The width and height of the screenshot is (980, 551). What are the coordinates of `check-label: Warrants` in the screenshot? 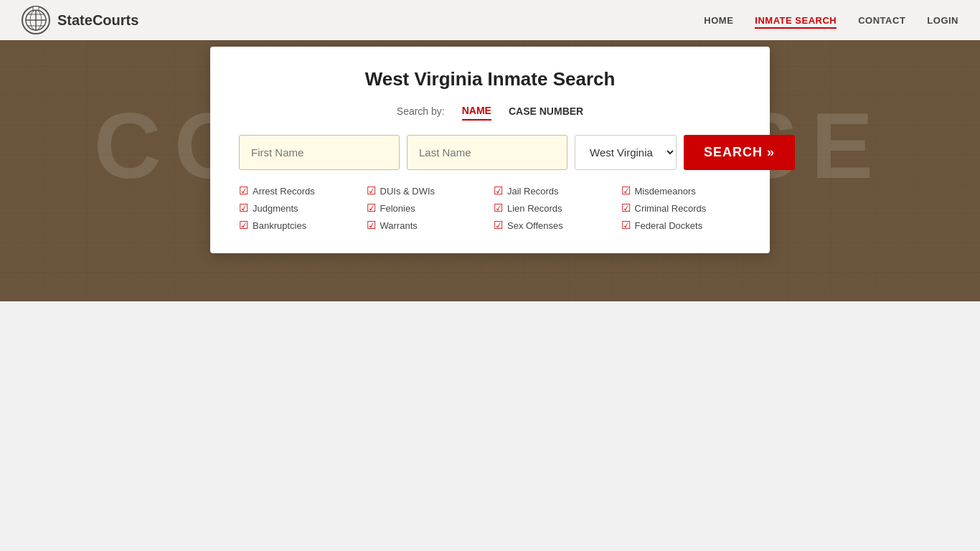 It's located at (399, 225).